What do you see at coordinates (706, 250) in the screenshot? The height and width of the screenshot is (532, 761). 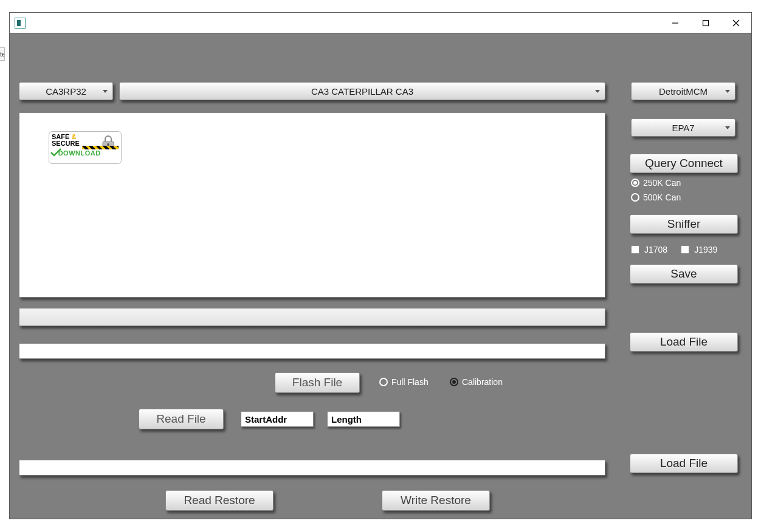 I see `checkbox-j1939-label: J1939` at bounding box center [706, 250].